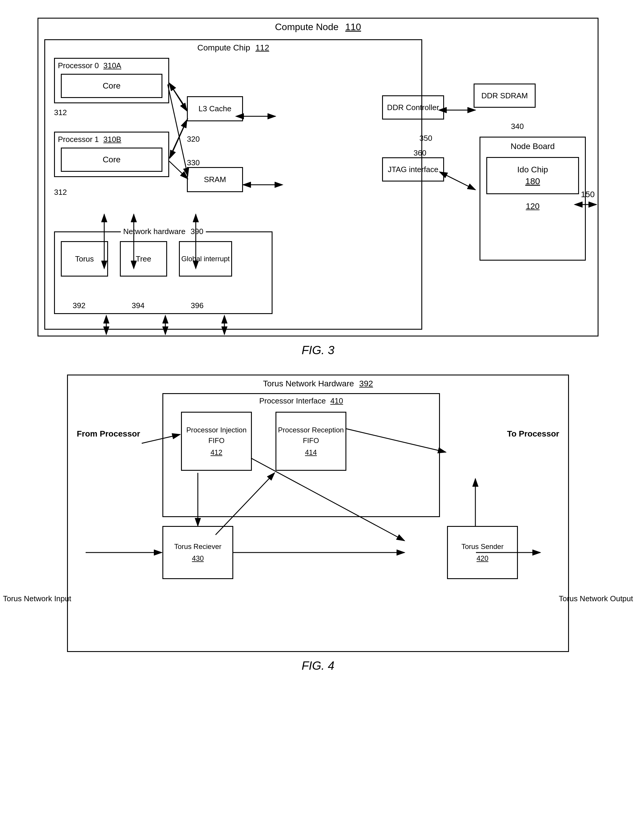 The image size is (636, 840). What do you see at coordinates (505, 96) in the screenshot?
I see `ddr-sdram-box: DDR SDRAM` at bounding box center [505, 96].